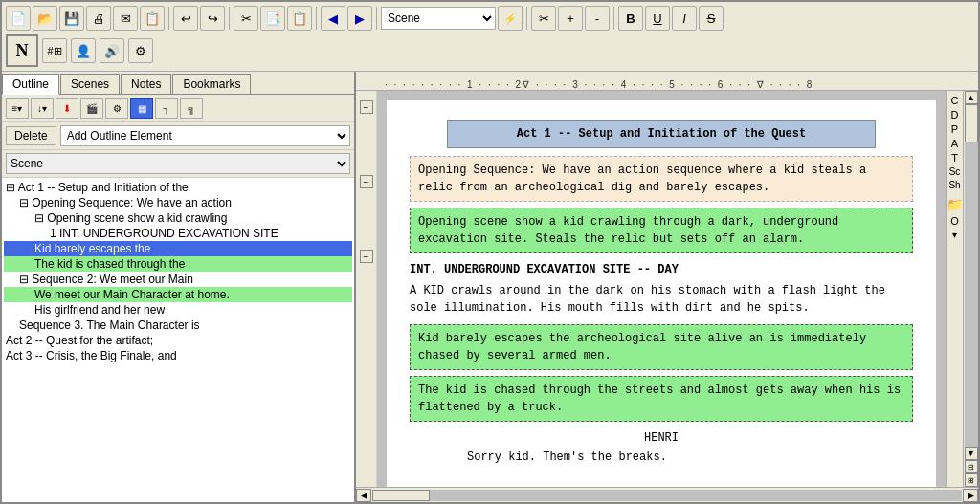  Describe the element at coordinates (31, 84) in the screenshot. I see `tab-outline: Outline` at that location.